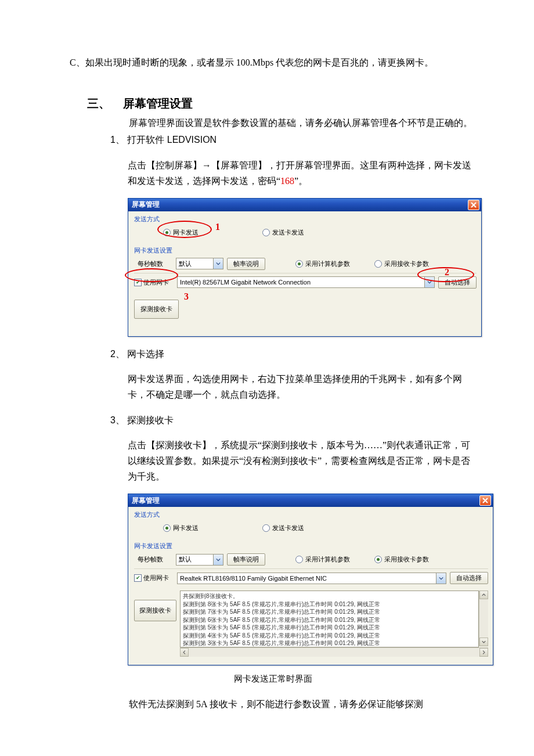 This screenshot has height=756, width=534. Describe the element at coordinates (330, 612) in the screenshot. I see `log-line: 探测到第 7张卡为 5AF 8.5 (常规芯片,常规串行)总工作时间 0:01:…` at that location.